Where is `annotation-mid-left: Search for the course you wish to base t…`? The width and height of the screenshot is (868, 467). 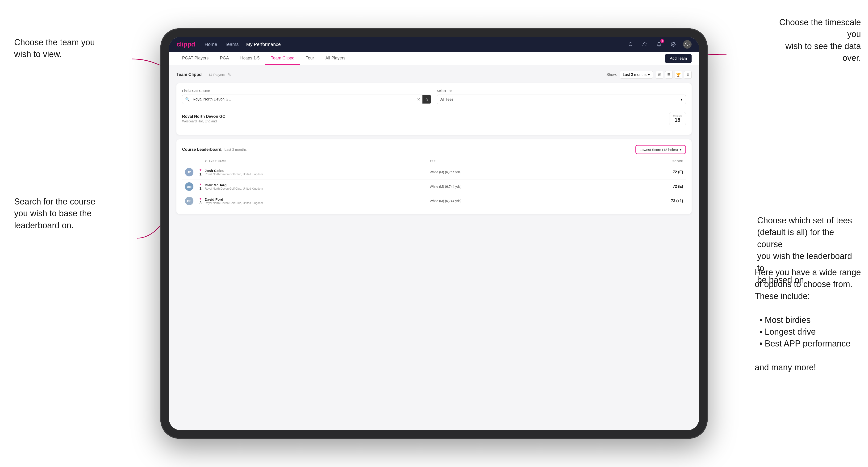
annotation-mid-left: Search for the course you wish to base t… is located at coordinates (55, 214).